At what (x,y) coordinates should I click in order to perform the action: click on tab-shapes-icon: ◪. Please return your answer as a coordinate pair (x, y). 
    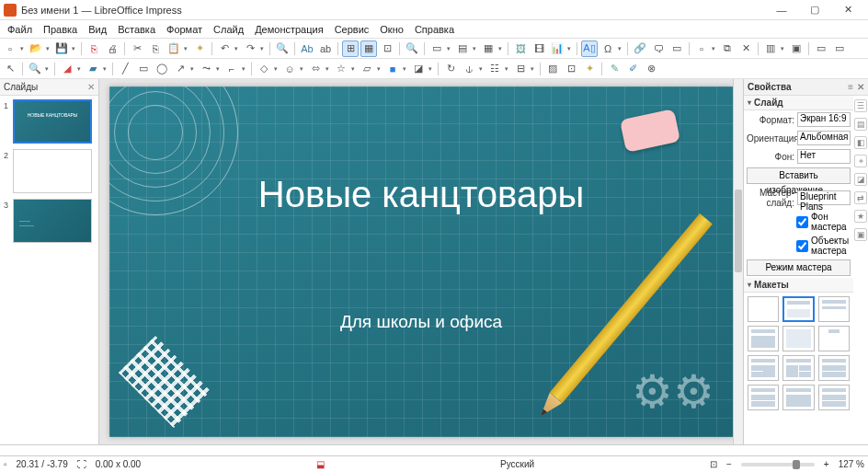
    Looking at the image, I should click on (861, 179).